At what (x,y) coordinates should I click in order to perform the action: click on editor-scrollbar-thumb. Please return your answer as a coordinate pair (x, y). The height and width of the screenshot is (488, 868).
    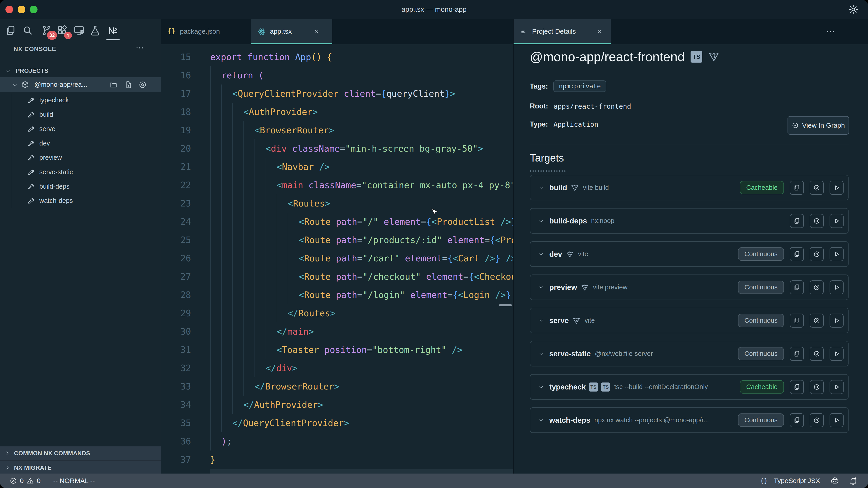
    Looking at the image, I should click on (505, 305).